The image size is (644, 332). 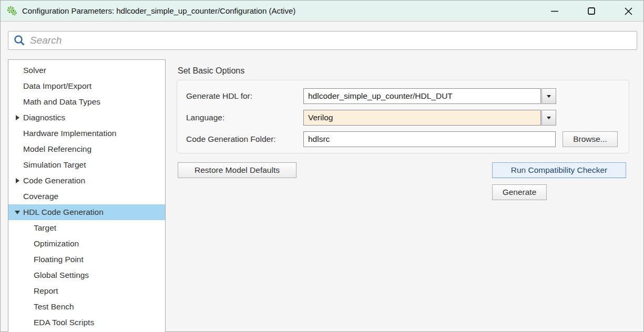 What do you see at coordinates (87, 275) in the screenshot?
I see `sidebar-item-global-settings: Global Settings` at bounding box center [87, 275].